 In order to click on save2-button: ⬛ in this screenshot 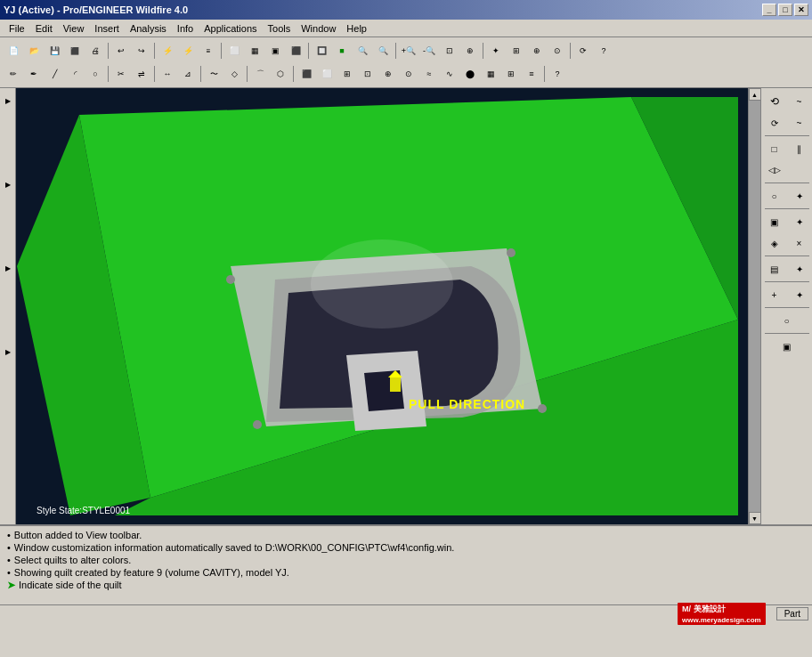, I will do `click(75, 51)`.